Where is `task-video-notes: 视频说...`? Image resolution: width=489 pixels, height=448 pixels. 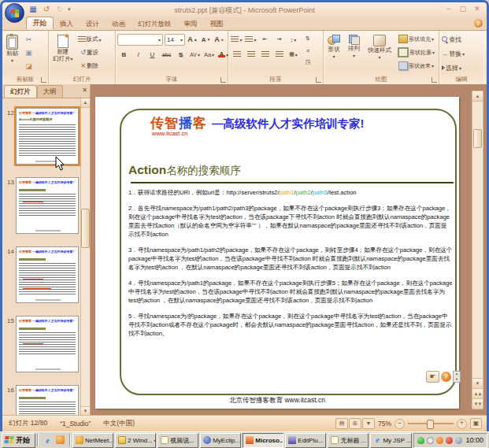
task-video-notes: 视频说... is located at coordinates (178, 441).